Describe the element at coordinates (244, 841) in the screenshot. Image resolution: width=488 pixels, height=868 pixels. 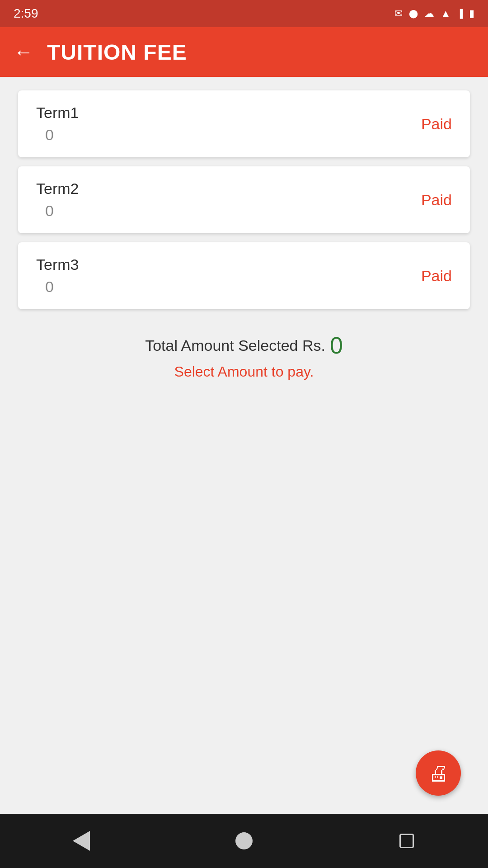
I see `bottom-nav` at that location.